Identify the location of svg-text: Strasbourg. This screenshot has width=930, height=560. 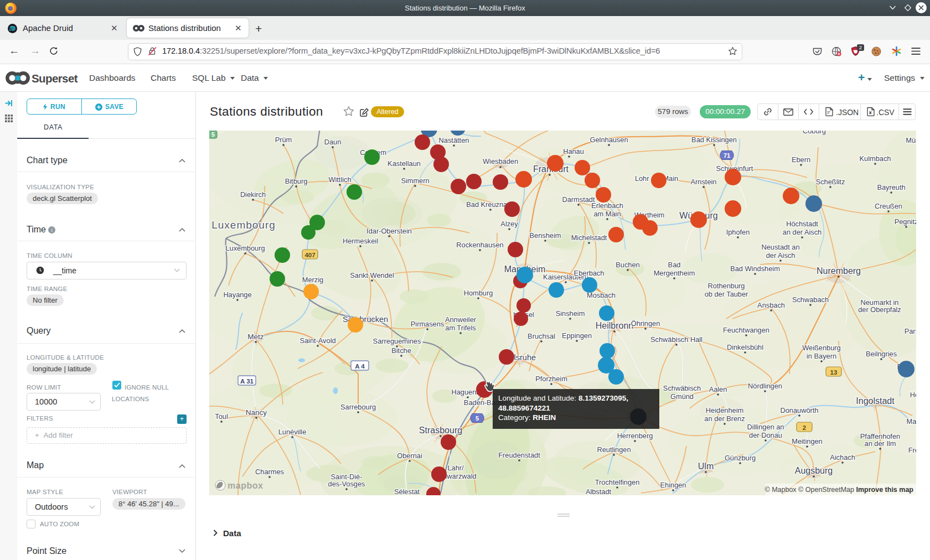
(441, 431).